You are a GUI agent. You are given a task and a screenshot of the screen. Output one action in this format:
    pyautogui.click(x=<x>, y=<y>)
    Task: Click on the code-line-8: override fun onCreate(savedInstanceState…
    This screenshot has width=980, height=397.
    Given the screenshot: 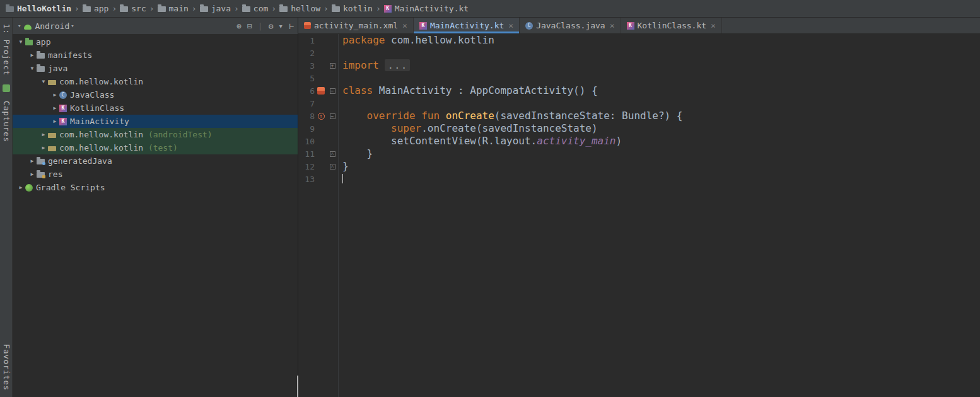 What is the action you would take?
    pyautogui.click(x=661, y=116)
    